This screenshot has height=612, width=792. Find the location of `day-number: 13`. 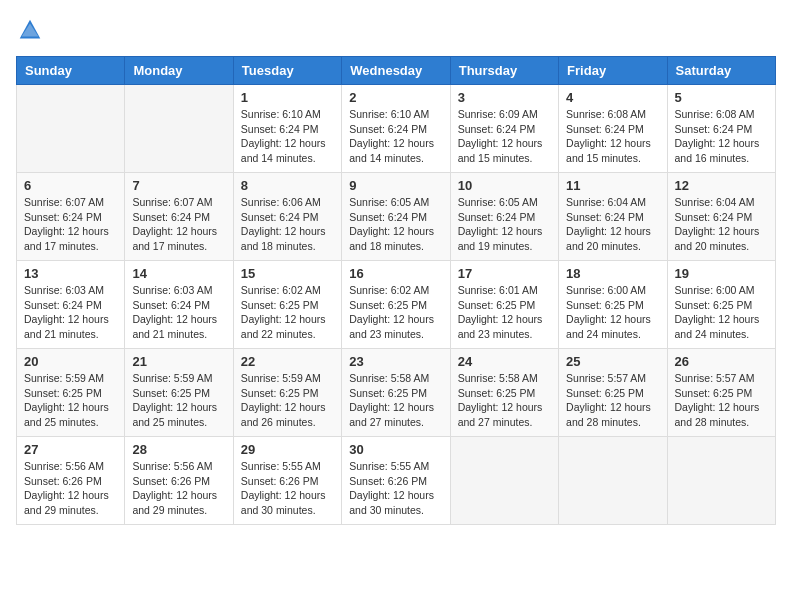

day-number: 13 is located at coordinates (70, 274).